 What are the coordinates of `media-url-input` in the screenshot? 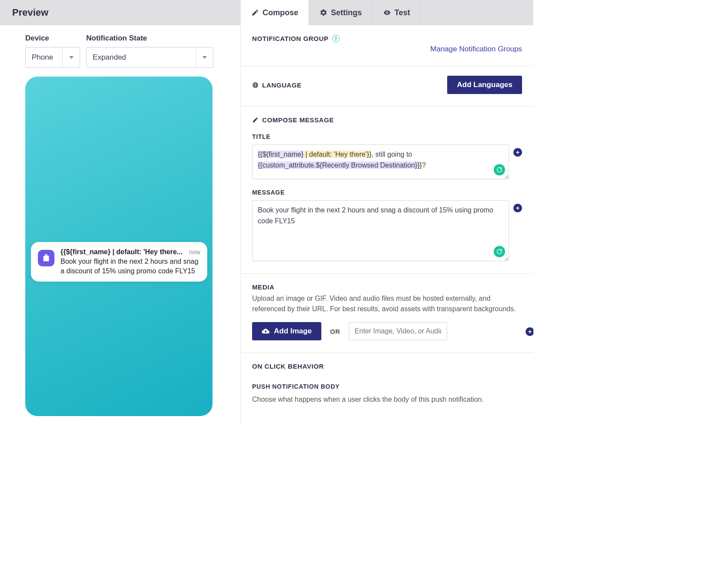 It's located at (398, 331).